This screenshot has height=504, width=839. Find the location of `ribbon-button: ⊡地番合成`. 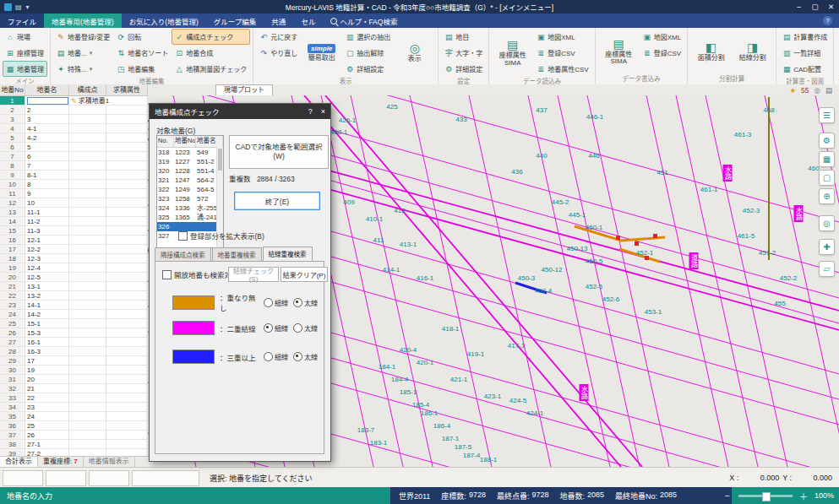

ribbon-button: ⊡地番合成 is located at coordinates (211, 52).